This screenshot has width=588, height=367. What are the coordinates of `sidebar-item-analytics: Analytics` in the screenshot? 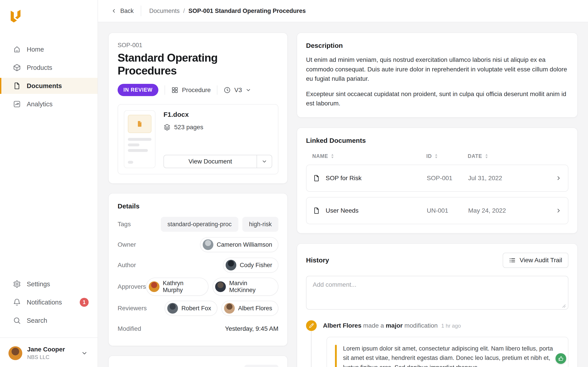 It's located at (49, 104).